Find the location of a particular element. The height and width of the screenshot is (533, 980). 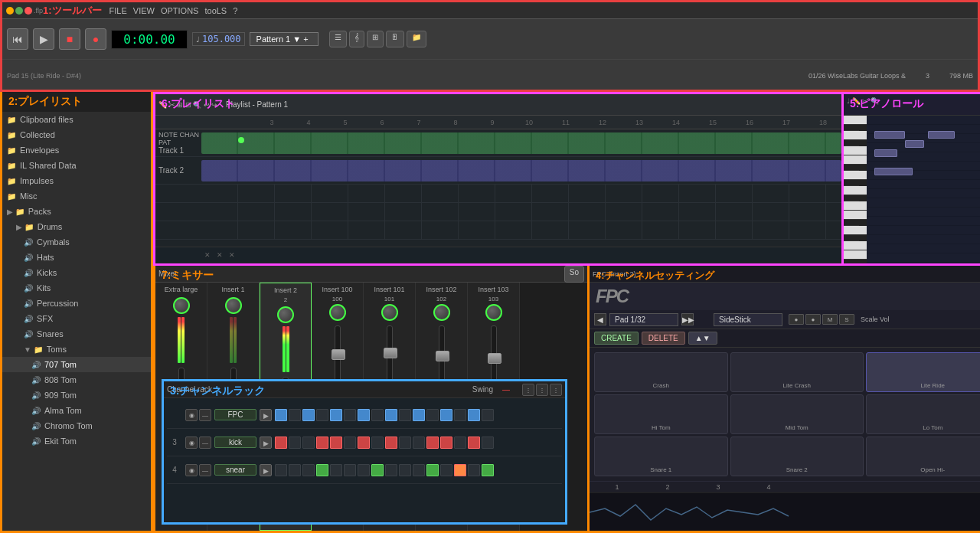

toolbar-btn-channel: ⊞ is located at coordinates (375, 39).